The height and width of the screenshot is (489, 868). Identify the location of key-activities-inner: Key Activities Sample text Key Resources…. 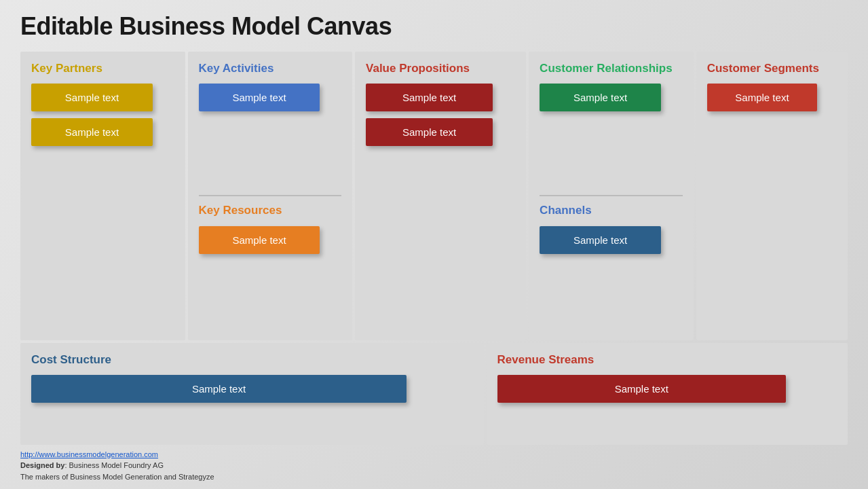
(270, 196).